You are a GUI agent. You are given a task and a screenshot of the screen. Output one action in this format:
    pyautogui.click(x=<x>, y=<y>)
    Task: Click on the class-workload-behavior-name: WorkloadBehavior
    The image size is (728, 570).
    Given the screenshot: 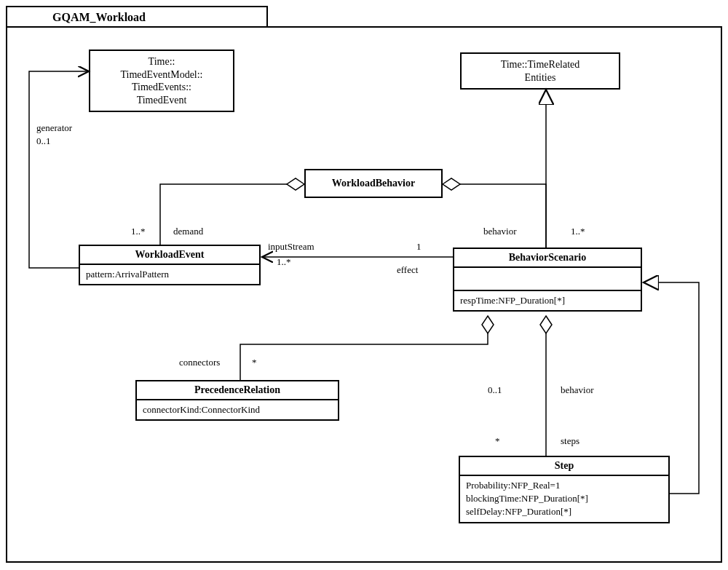 What is the action you would take?
    pyautogui.click(x=373, y=183)
    